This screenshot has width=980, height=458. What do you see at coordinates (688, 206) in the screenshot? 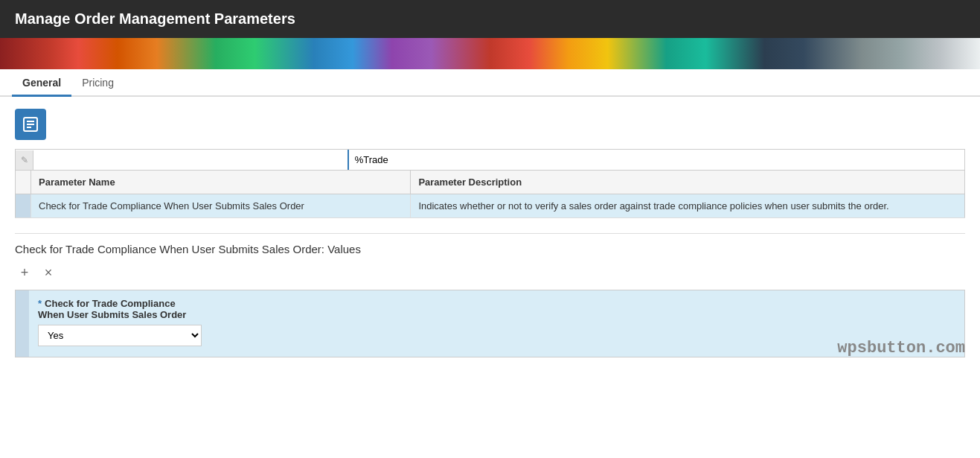
I see `param-desc-cell: Indicates whether or not to verify a sal…` at bounding box center [688, 206].